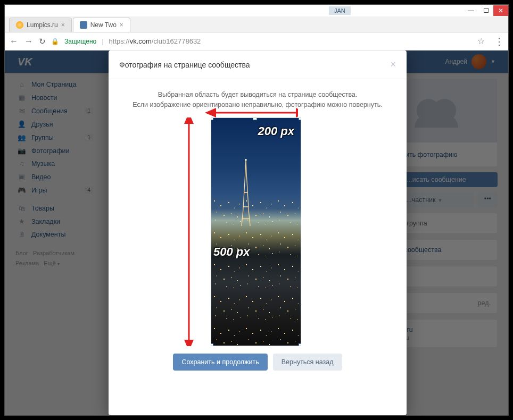 The width and height of the screenshot is (513, 420). What do you see at coordinates (220, 363) in the screenshot?
I see `save-continue-button: Сохранить и продолжить` at bounding box center [220, 363].